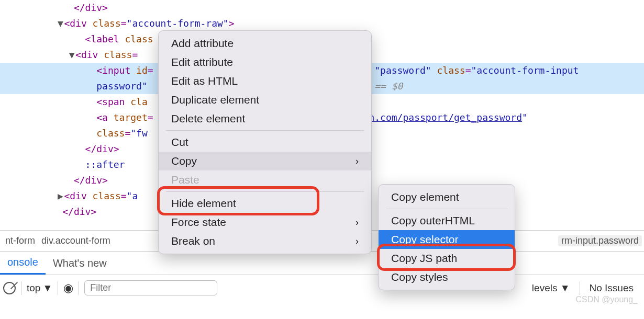 Image resolution: width=644 pixels, height=319 pixels. What do you see at coordinates (265, 43) in the screenshot?
I see `menu-add-attribute: Add attribute` at bounding box center [265, 43].